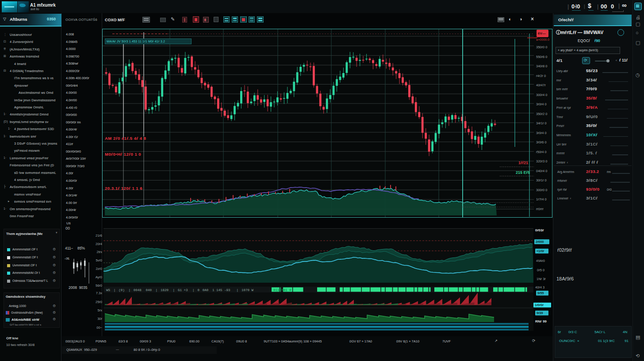 The height and width of the screenshot is (361, 644). I want to click on svg-text: 0A0, so click(206, 290).